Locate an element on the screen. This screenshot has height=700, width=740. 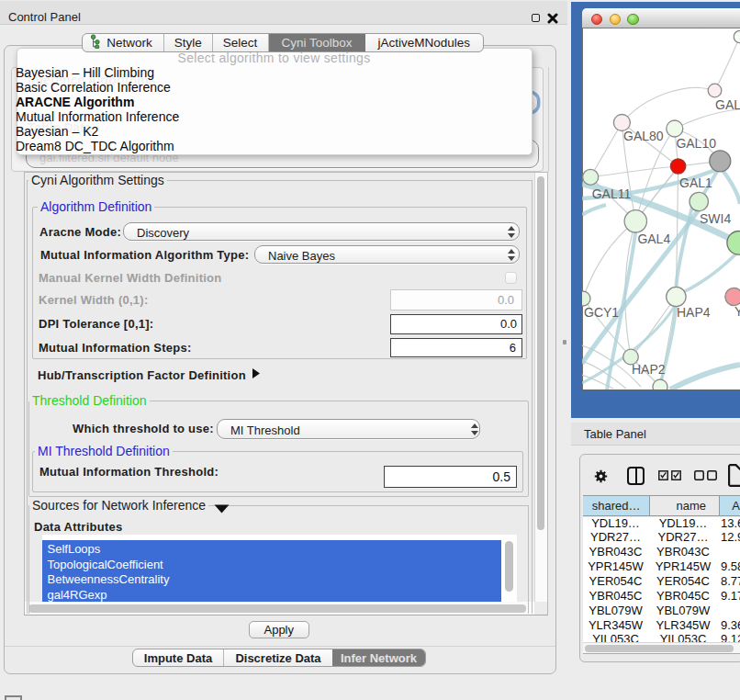
svg-text: GAL4 is located at coordinates (654, 239).